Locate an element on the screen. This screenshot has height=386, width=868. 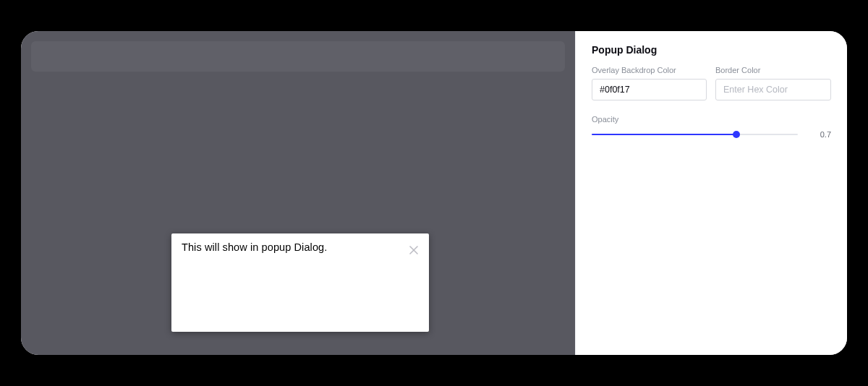
border-color-input is located at coordinates (774, 90).